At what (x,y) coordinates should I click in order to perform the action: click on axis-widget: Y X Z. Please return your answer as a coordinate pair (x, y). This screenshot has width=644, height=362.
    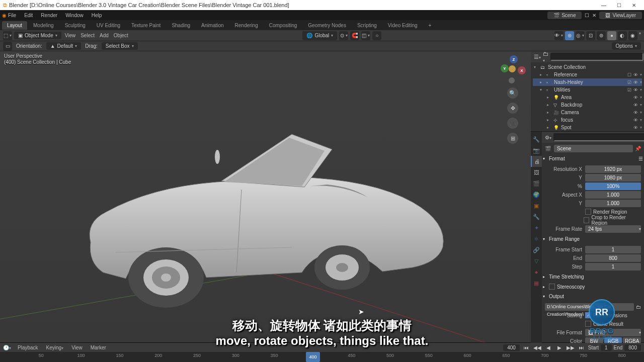
    Looking at the image, I should click on (513, 69).